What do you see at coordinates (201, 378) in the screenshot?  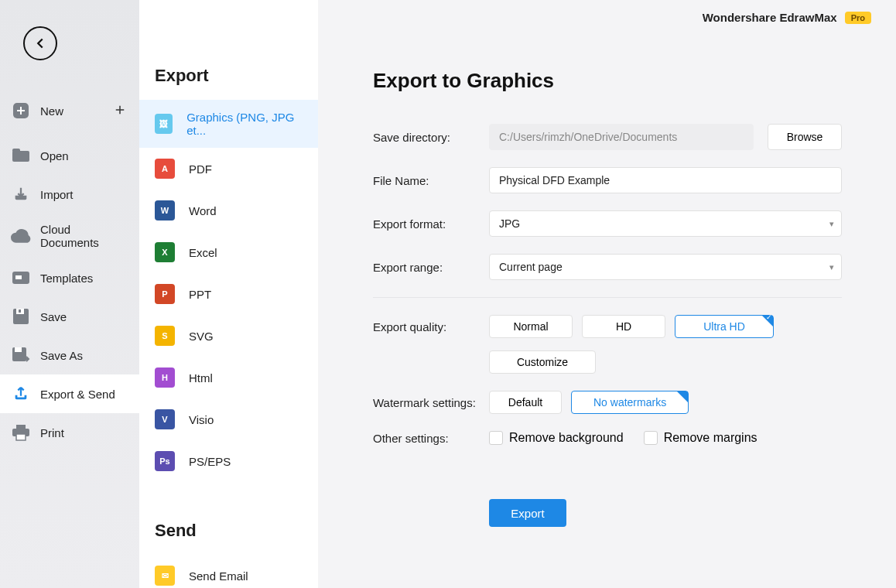 I see `export-item-label: Html` at bounding box center [201, 378].